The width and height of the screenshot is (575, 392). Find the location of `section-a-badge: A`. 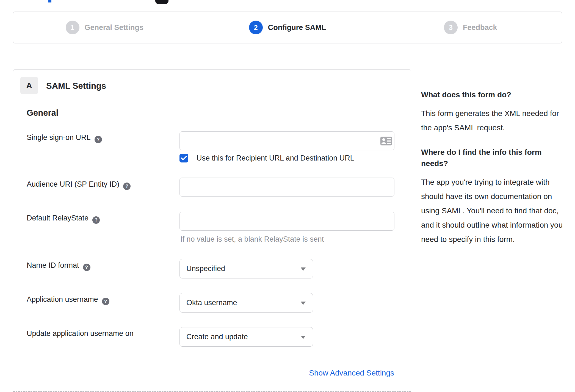

section-a-badge: A is located at coordinates (29, 85).